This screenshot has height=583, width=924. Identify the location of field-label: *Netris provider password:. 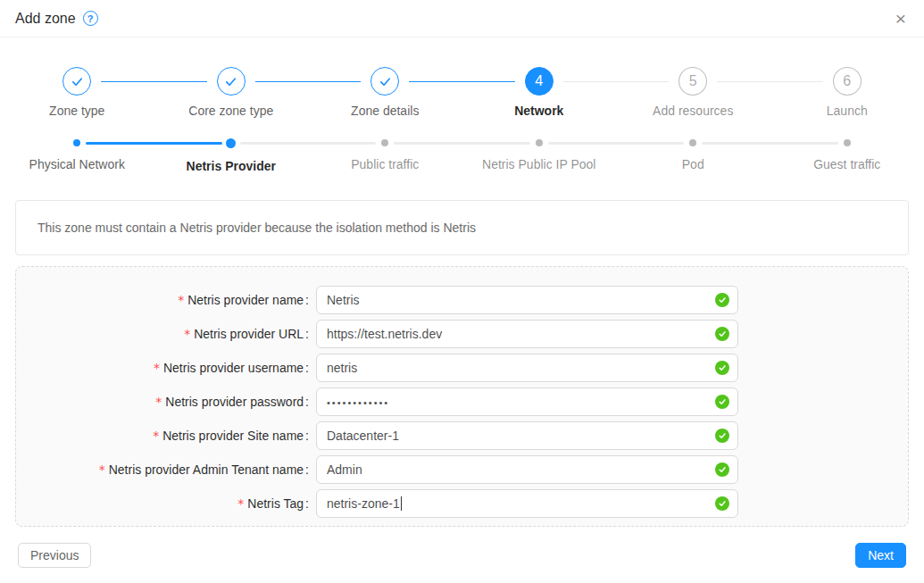
(166, 402).